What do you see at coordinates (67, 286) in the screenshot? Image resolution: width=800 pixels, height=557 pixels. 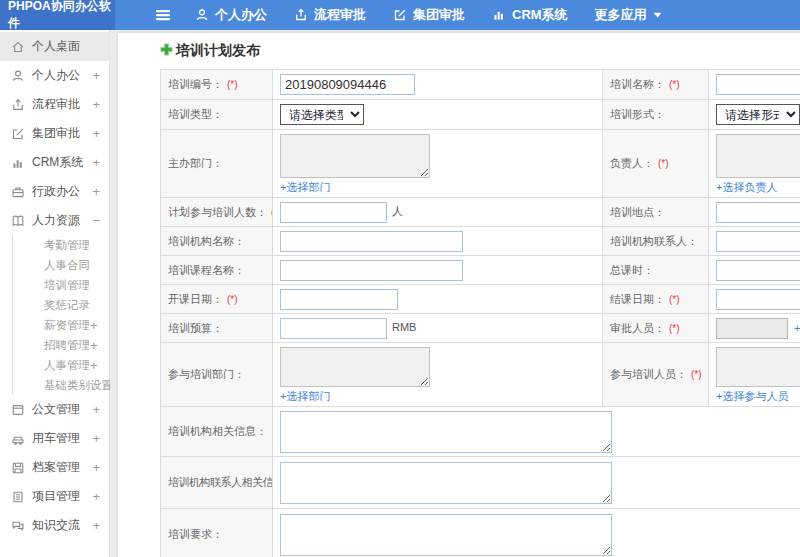 I see `subitem-label: 培训管理` at bounding box center [67, 286].